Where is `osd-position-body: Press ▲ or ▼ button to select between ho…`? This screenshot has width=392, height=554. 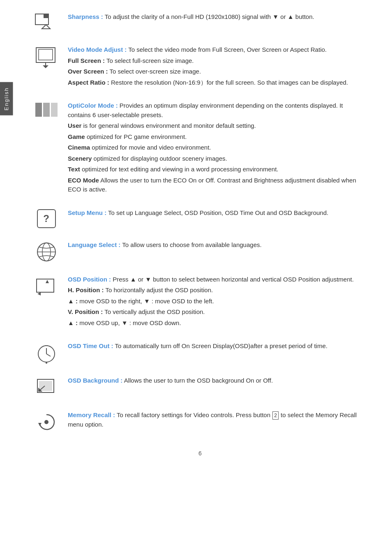
osd-position-body: Press ▲ or ▼ button to select between ho… is located at coordinates (233, 279).